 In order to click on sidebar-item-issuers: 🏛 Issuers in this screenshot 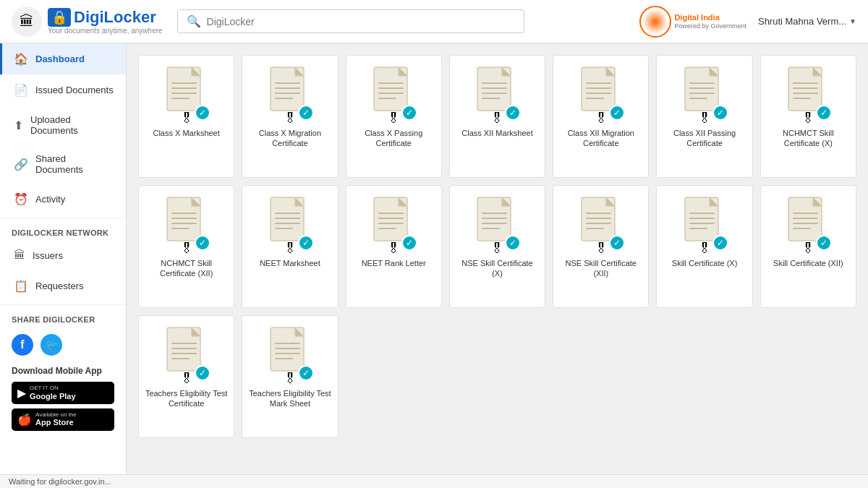, I will do `click(63, 255)`.